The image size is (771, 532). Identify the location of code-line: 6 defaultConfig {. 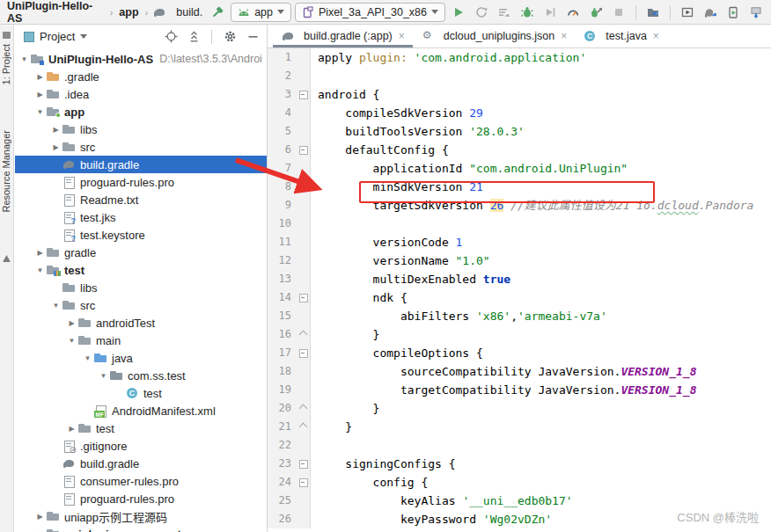
(519, 149).